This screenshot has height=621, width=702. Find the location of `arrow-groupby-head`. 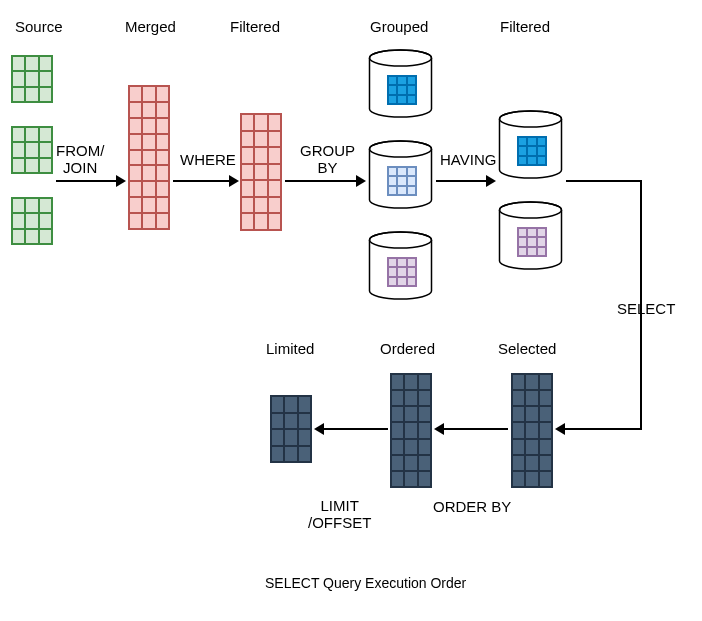

arrow-groupby-head is located at coordinates (361, 181).